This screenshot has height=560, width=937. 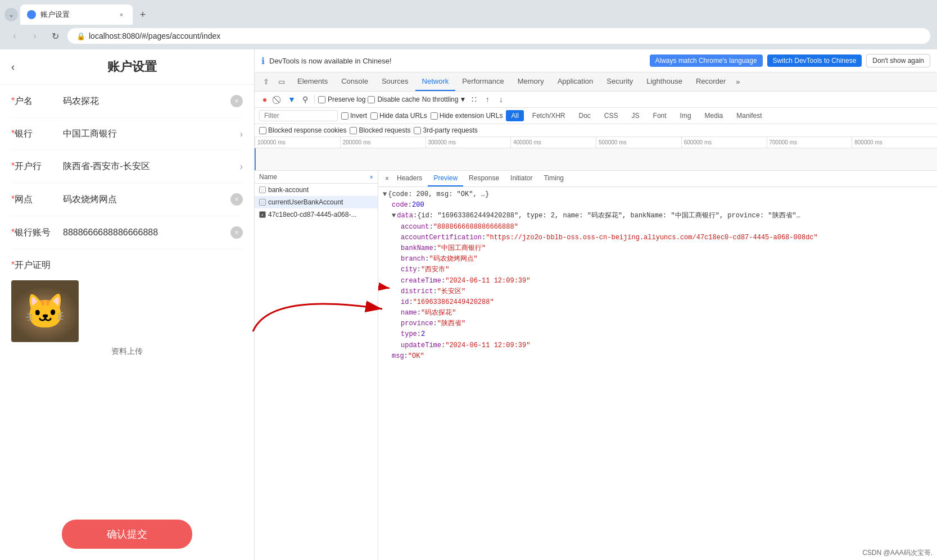 What do you see at coordinates (658, 179) in the screenshot?
I see `detail-tab-bar: × Headers Preview Response Initiator Tim…` at bounding box center [658, 179].